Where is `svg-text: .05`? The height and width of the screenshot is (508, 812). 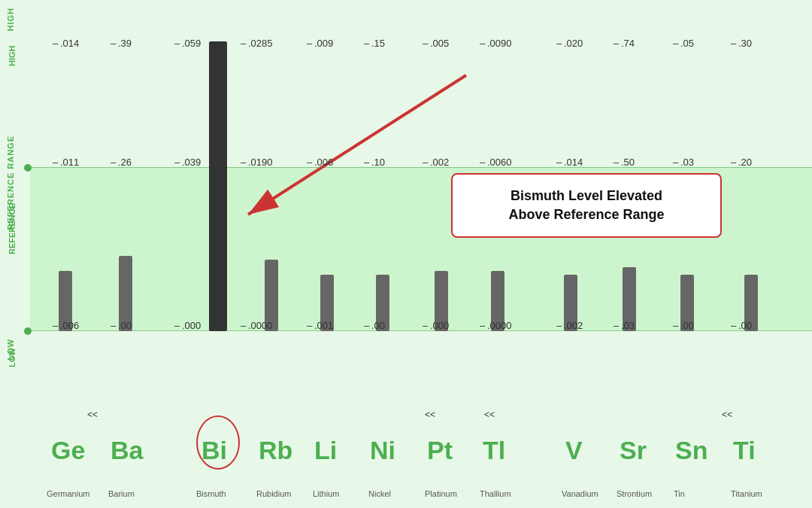
svg-text: .05 is located at coordinates (687, 44).